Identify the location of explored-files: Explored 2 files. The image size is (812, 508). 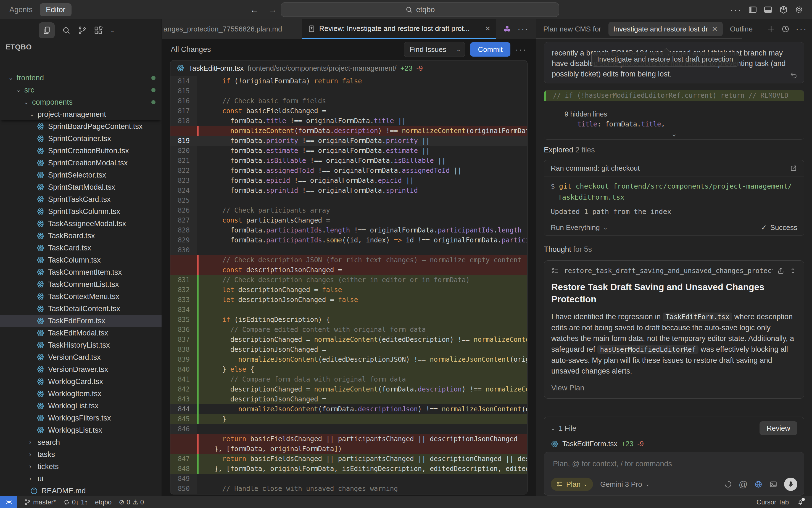
(674, 150).